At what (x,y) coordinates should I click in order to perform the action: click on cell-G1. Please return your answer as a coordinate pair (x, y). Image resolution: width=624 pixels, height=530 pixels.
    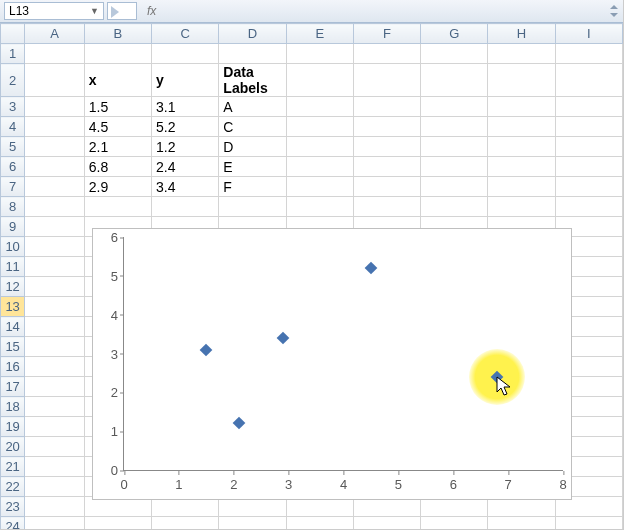
    Looking at the image, I should click on (454, 54).